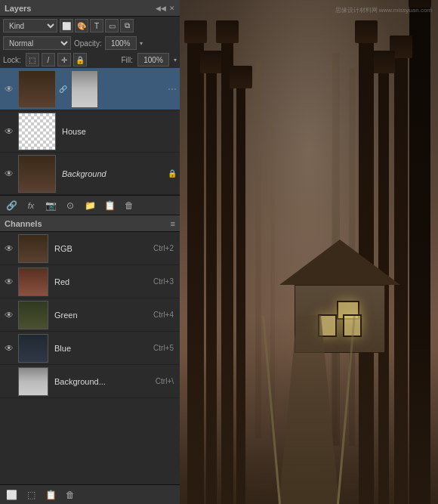  Describe the element at coordinates (63, 89) in the screenshot. I see `layer-link-icon: 🔗` at that location.